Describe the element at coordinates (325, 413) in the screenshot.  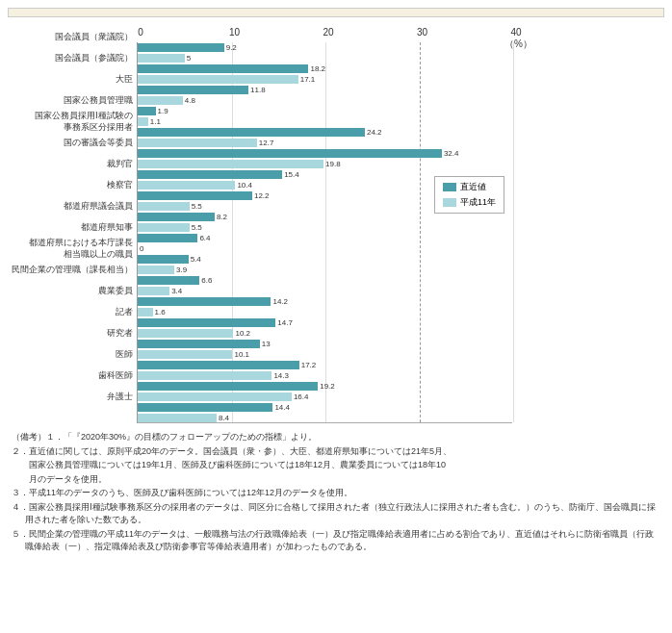
I see `bar-group-17: 14.48.4` at that location.